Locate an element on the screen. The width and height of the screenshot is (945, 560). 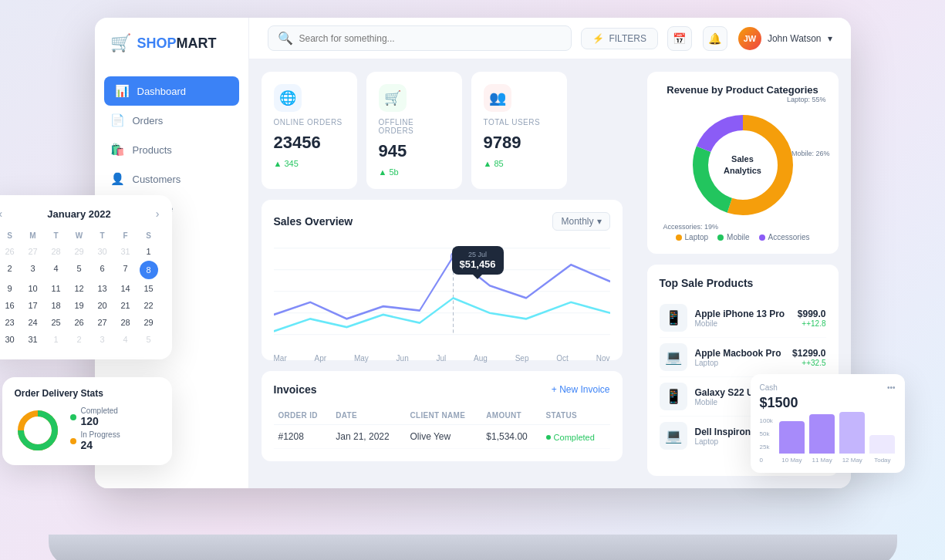
cal-day: 10 is located at coordinates (33, 288).